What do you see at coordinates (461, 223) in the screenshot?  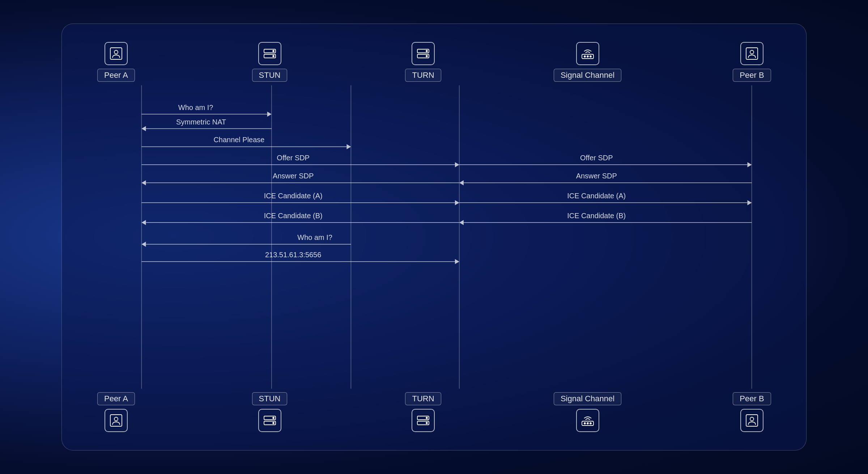 I see `msg-ice-b-b-arrow` at bounding box center [461, 223].